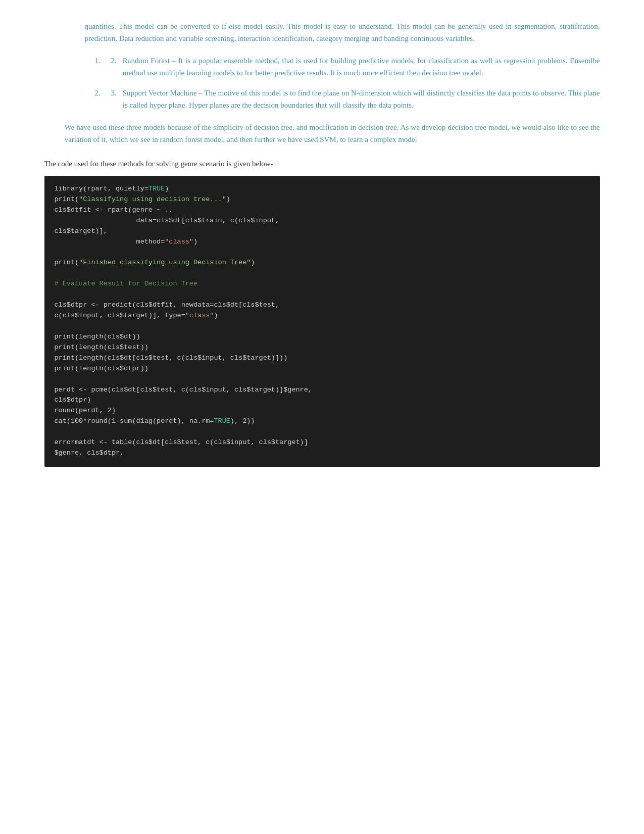  Describe the element at coordinates (332, 133) in the screenshot. I see `summary-text: We have used these three models because …` at that location.